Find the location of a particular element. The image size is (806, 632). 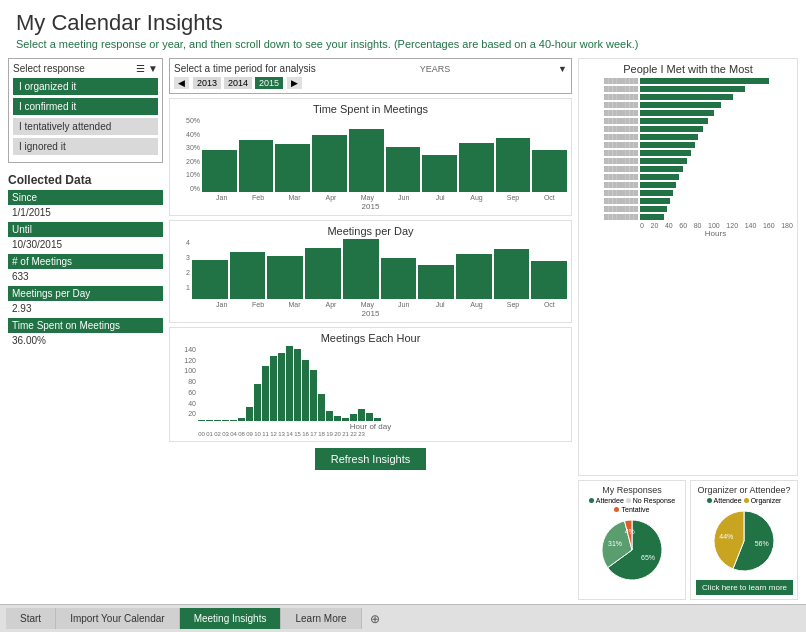

legend-attendee2: Attendee is located at coordinates (724, 500).